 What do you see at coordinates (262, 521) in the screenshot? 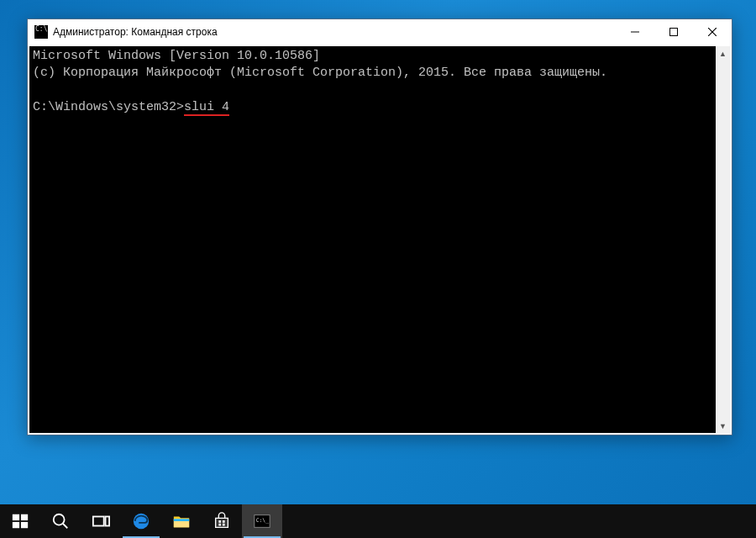
I see `taskbar-app-cmd: C:\_` at bounding box center [262, 521].